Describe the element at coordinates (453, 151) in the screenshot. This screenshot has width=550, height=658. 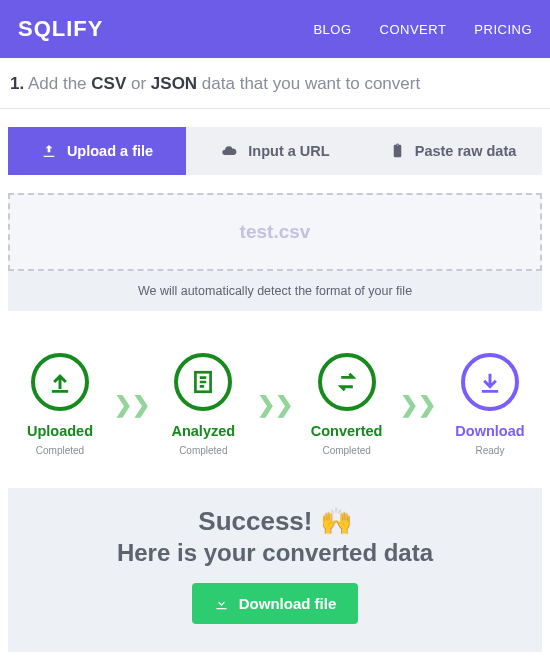
I see `tab-paste-data: Paste raw data` at that location.